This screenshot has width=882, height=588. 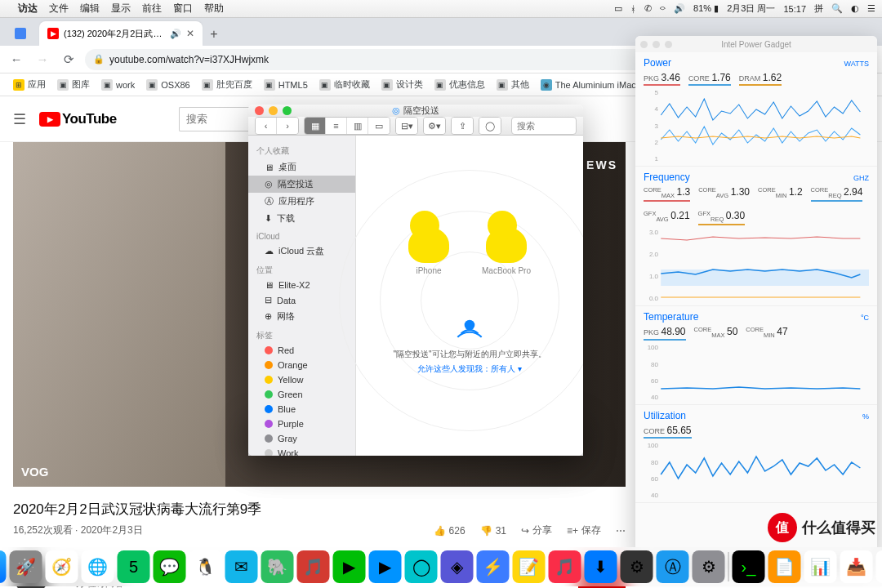 I want to click on dock-evernote-icon: 🐘, so click(x=278, y=567).